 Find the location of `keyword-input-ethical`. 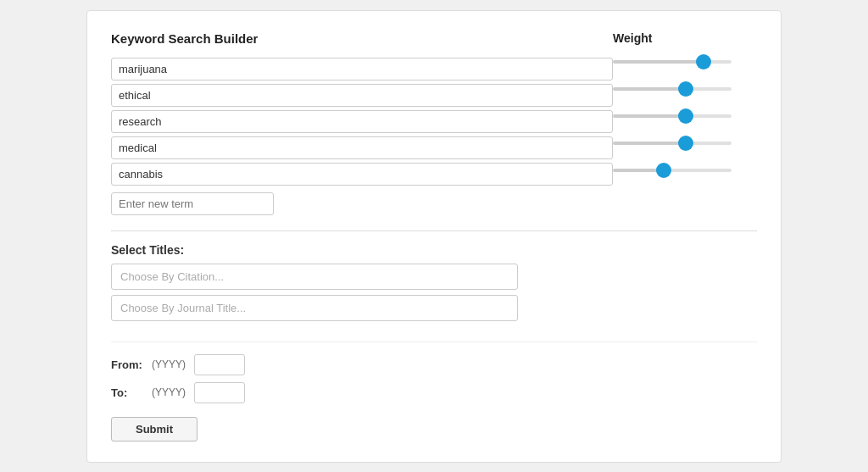

keyword-input-ethical is located at coordinates (362, 95).